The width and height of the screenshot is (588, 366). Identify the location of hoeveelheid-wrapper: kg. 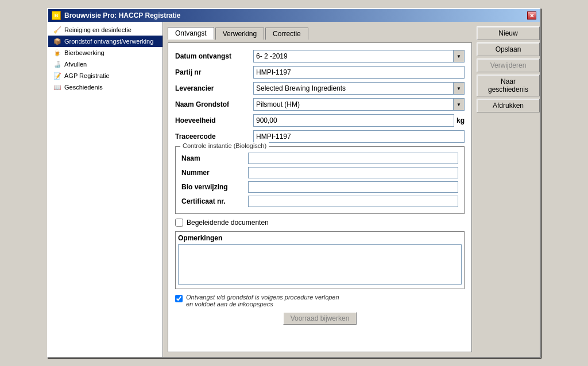
(359, 120).